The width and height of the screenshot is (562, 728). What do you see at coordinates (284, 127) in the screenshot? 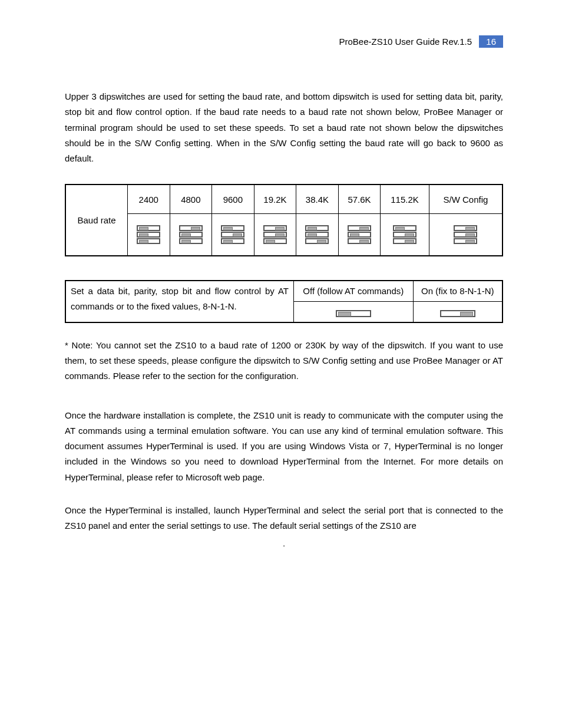
I see `intro-paragraph: Upper 3 dipswitches are used for setting…` at bounding box center [284, 127].